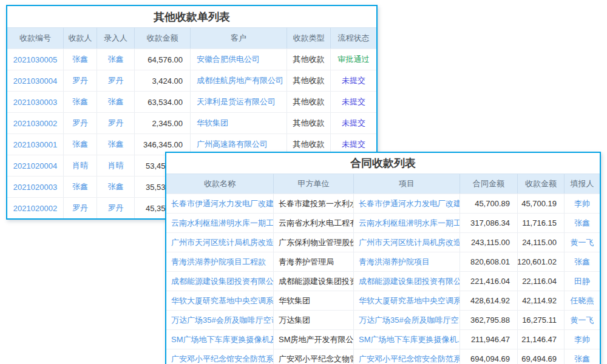  What do you see at coordinates (162, 38) in the screenshot?
I see `col-header-amount: 收款金额` at bounding box center [162, 38].